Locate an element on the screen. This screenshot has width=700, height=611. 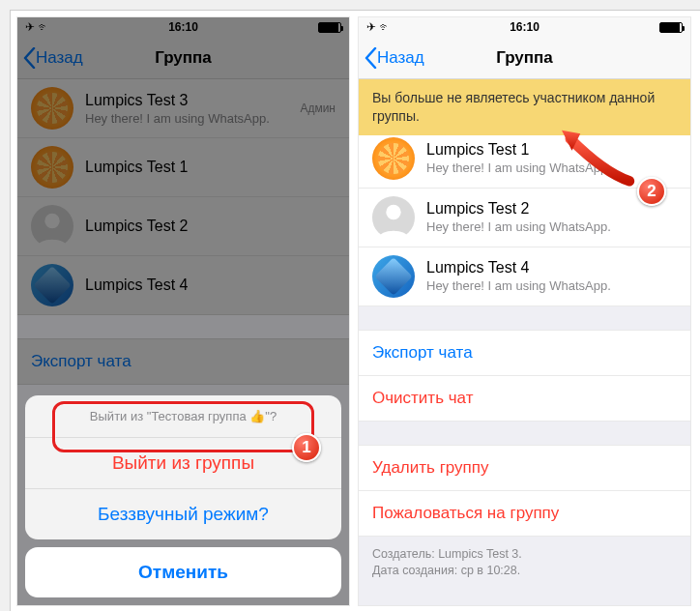
export-chat: Экспорт чата is located at coordinates (524, 353).